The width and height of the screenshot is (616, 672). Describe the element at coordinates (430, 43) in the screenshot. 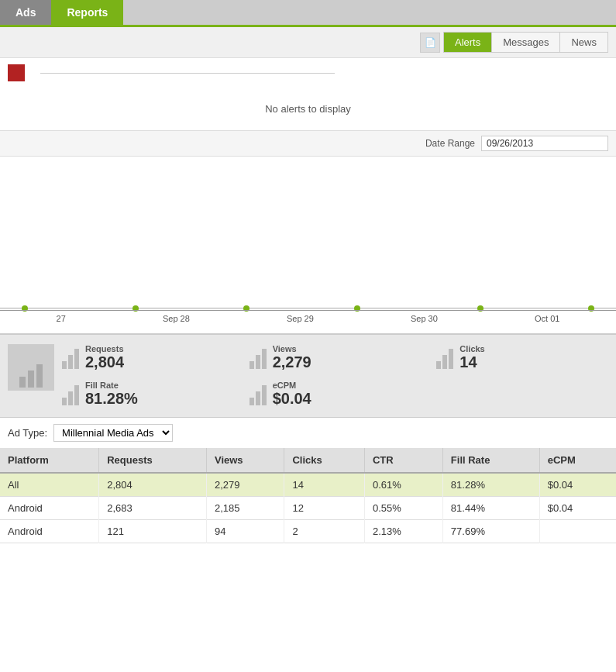

I see `document-icon: 📄` at that location.